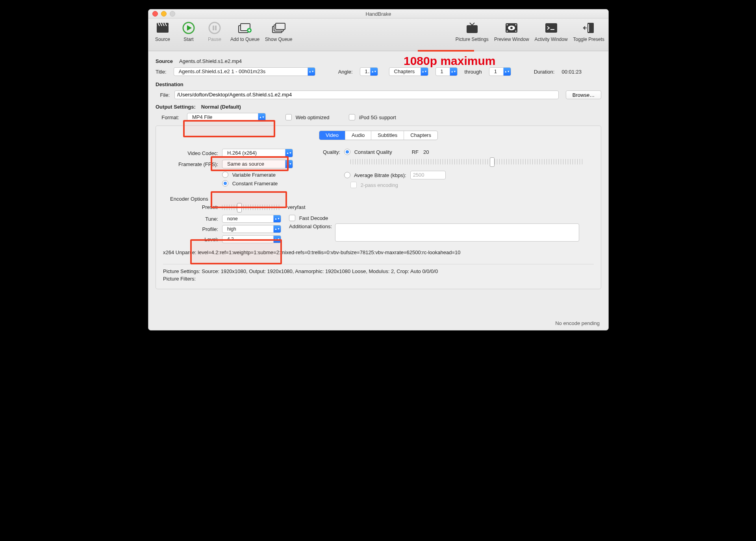 The width and height of the screenshot is (756, 541). What do you see at coordinates (380, 185) in the screenshot?
I see `twopass-label: 2-pass encoding` at bounding box center [380, 185].